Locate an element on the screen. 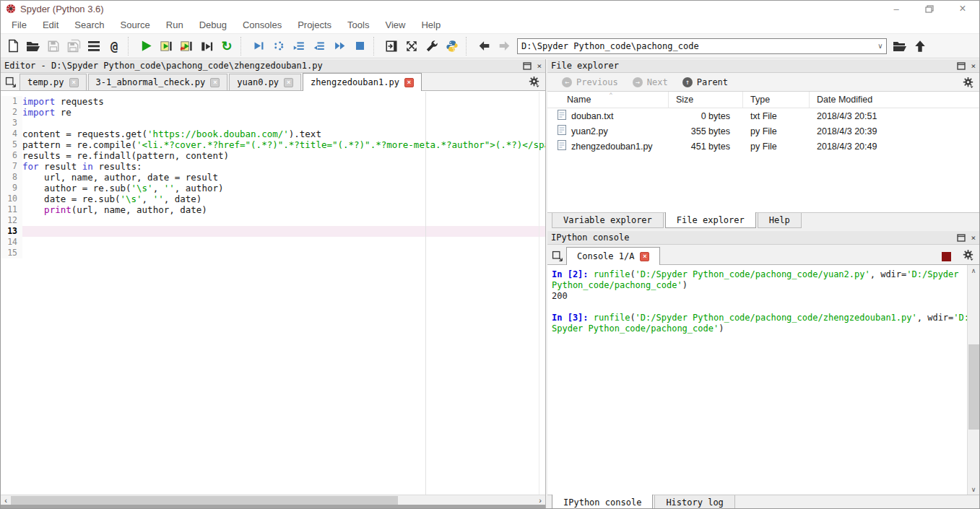 The width and height of the screenshot is (980, 509). editor-tab-yuan0.py: yuan0.py× is located at coordinates (265, 82).